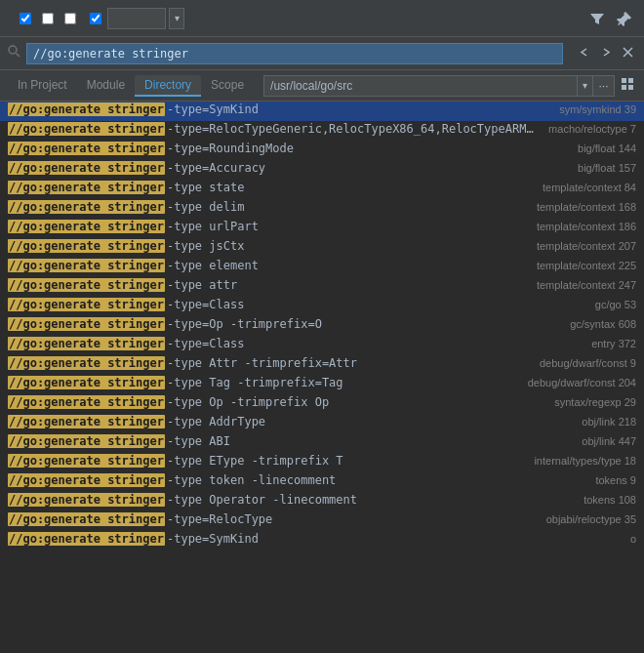  I want to click on table-row: //go:generate stringer -type=RelocTypeGe…, so click(322, 131).